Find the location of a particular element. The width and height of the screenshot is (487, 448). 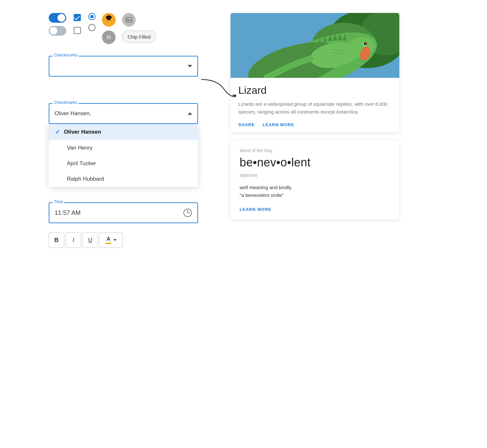

dropdown-item-label-3: Ralph Hubbard is located at coordinates (85, 179).